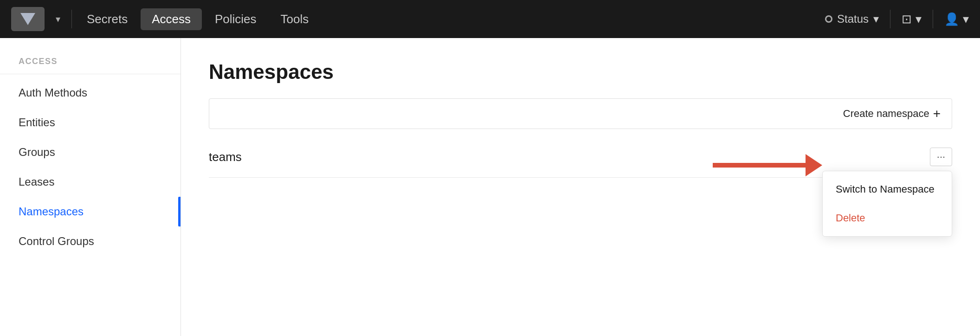 This screenshot has width=980, height=336. What do you see at coordinates (90, 123) in the screenshot?
I see `sidebar-item-entities: Entities` at bounding box center [90, 123].